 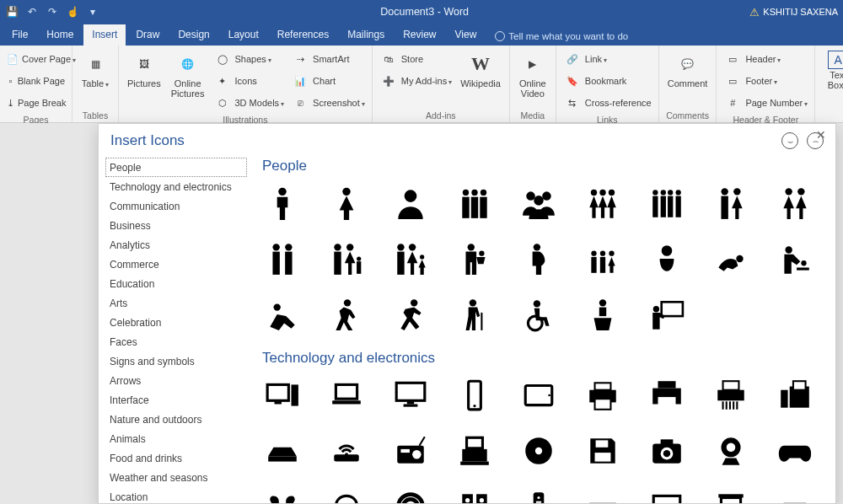 What do you see at coordinates (72, 12) in the screenshot?
I see `touch-mode-icon: ☝` at bounding box center [72, 12].